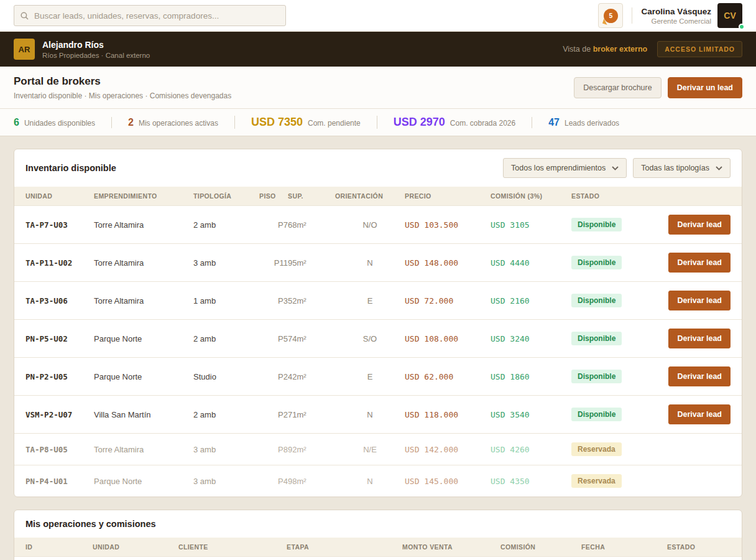 This screenshot has height=560, width=756. What do you see at coordinates (311, 225) in the screenshot?
I see `cell-sup: 68m²` at bounding box center [311, 225].